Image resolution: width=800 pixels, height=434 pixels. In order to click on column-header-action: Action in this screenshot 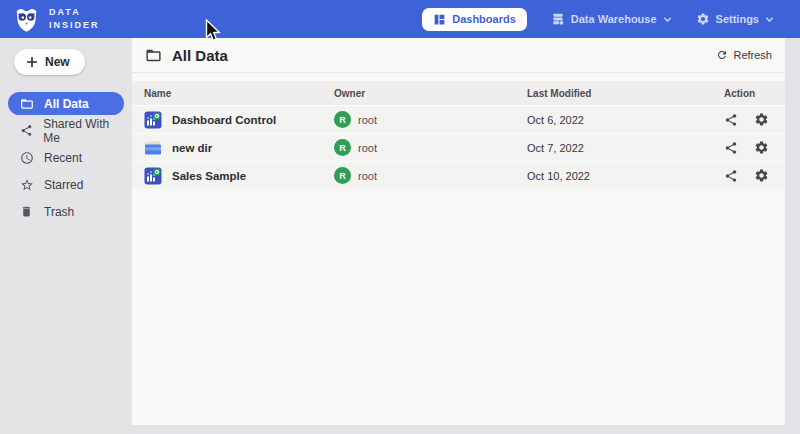, I will do `click(754, 94)`.